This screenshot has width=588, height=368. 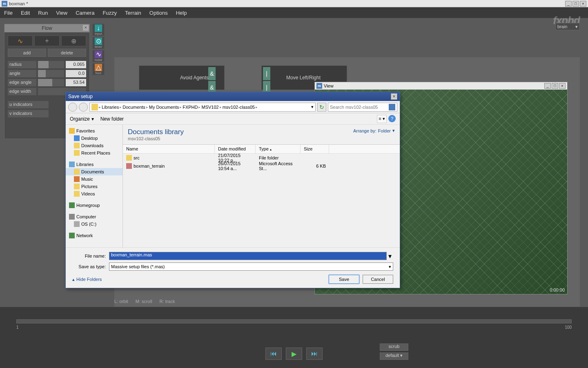 I want to click on arrow-down-icon: ↓, so click(x=98, y=28).